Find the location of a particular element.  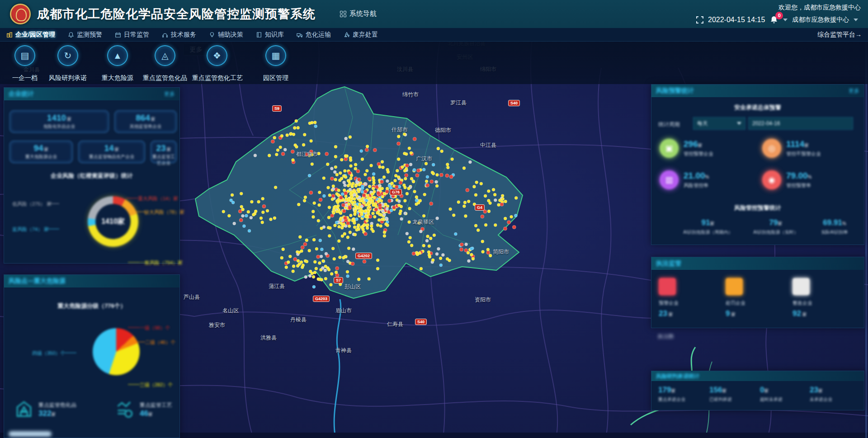

platform-link: 综合监管平台→ is located at coordinates (840, 35).